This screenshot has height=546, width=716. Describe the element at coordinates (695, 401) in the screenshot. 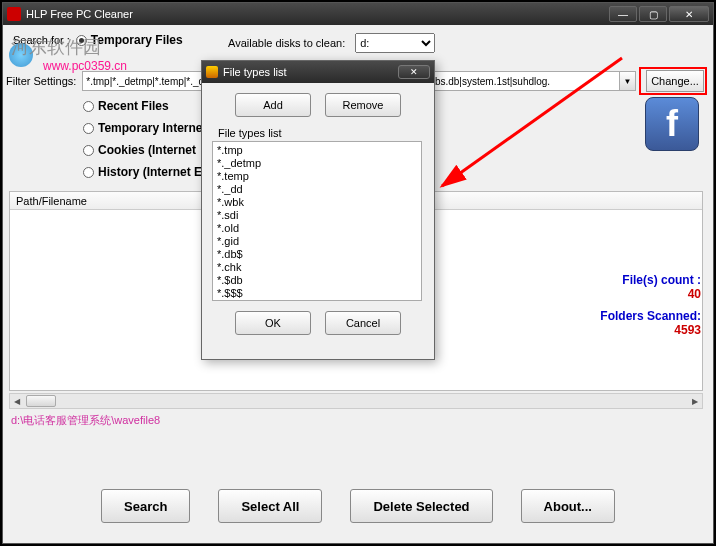

I see `scroll-right-icon: ▶` at that location.